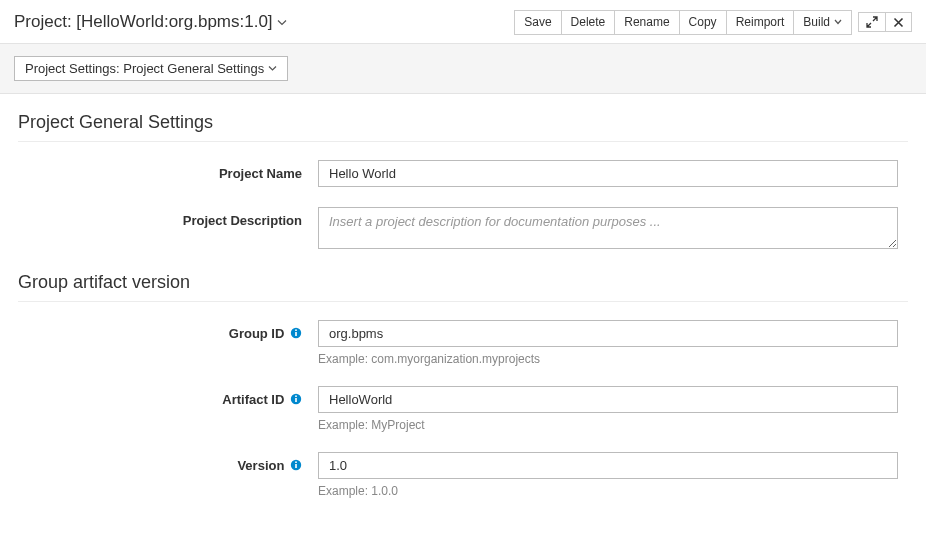  I want to click on artifact-id-field-wrap: Example: MyProject, so click(613, 409).